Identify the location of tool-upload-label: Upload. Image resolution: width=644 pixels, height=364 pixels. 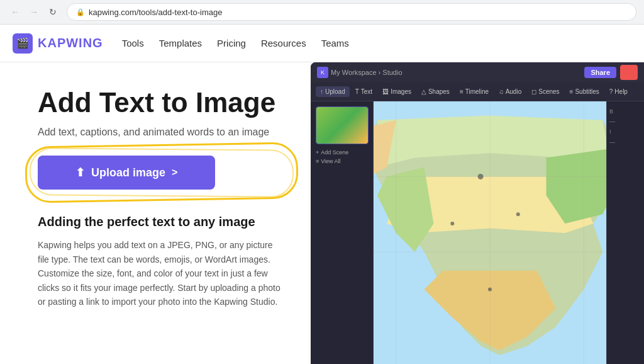
(335, 92).